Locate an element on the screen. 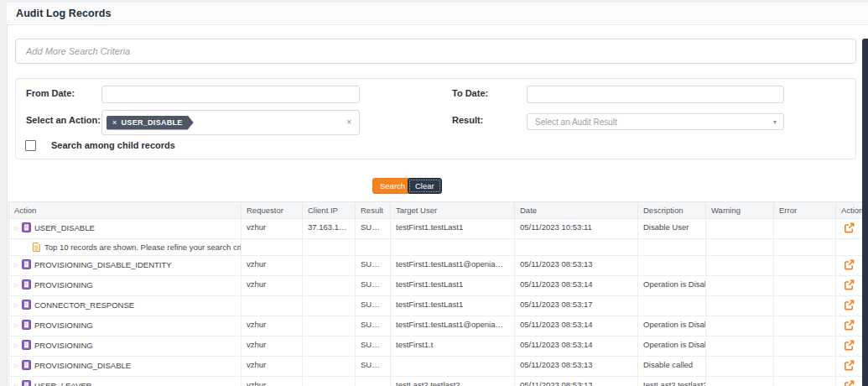 This screenshot has width=868, height=386. action-multiselect: × USER_DISABLE × is located at coordinates (231, 123).